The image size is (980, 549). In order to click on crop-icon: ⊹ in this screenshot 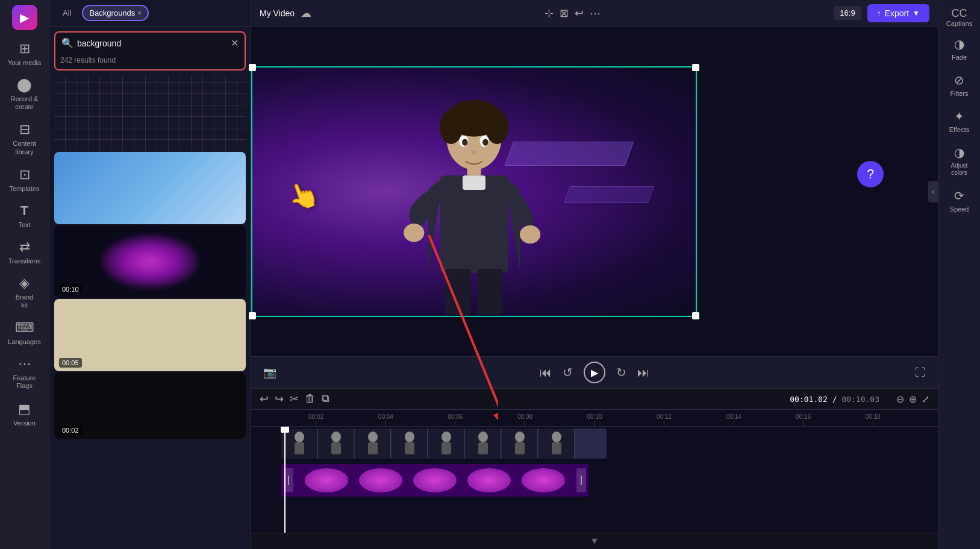, I will do `click(549, 13)`.